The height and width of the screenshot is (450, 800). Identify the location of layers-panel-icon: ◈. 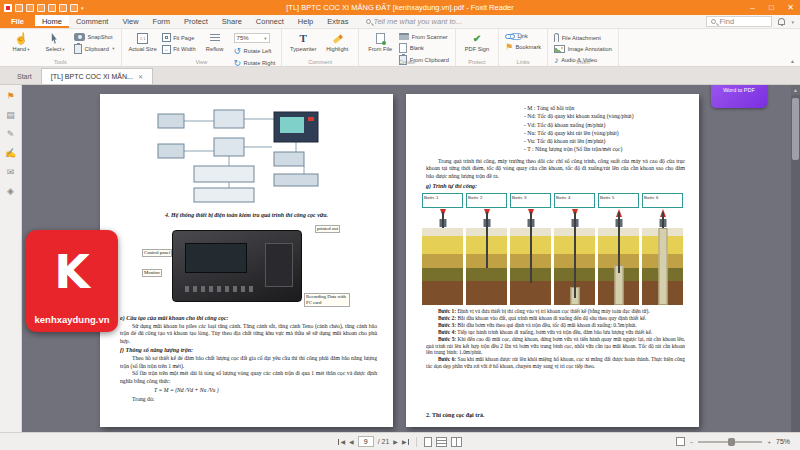
(10, 192).